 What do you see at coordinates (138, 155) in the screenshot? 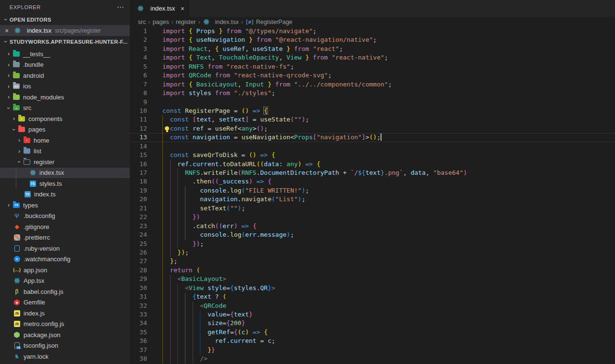
I see `line-number: 15` at bounding box center [138, 155].